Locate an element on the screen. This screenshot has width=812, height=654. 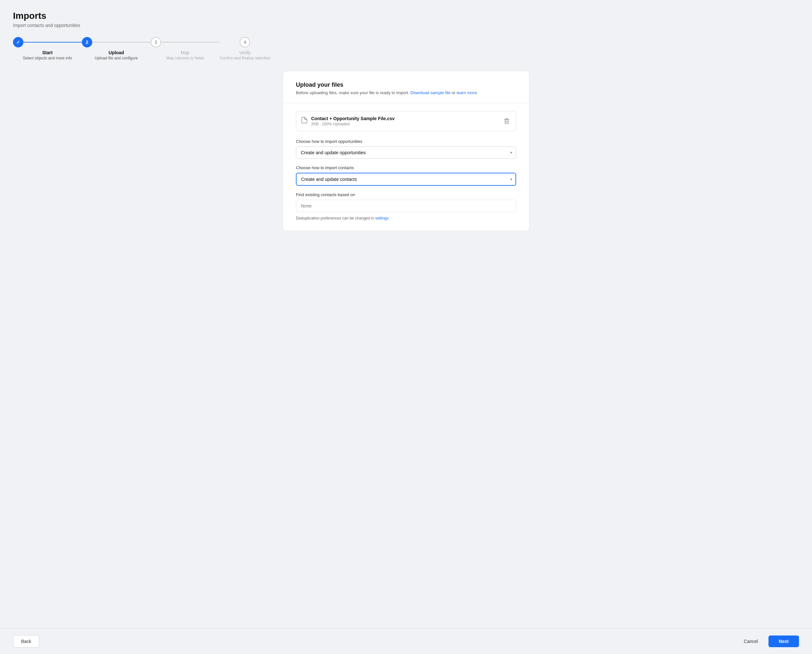
card-description: Before uploading files, make sure your f… is located at coordinates (406, 93).